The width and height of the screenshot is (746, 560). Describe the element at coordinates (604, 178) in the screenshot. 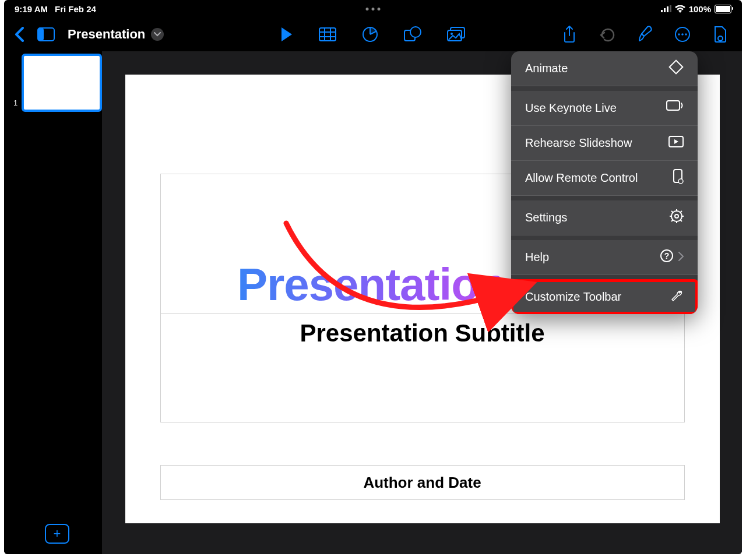

I see `menu-remote: Allow Remote Control` at that location.